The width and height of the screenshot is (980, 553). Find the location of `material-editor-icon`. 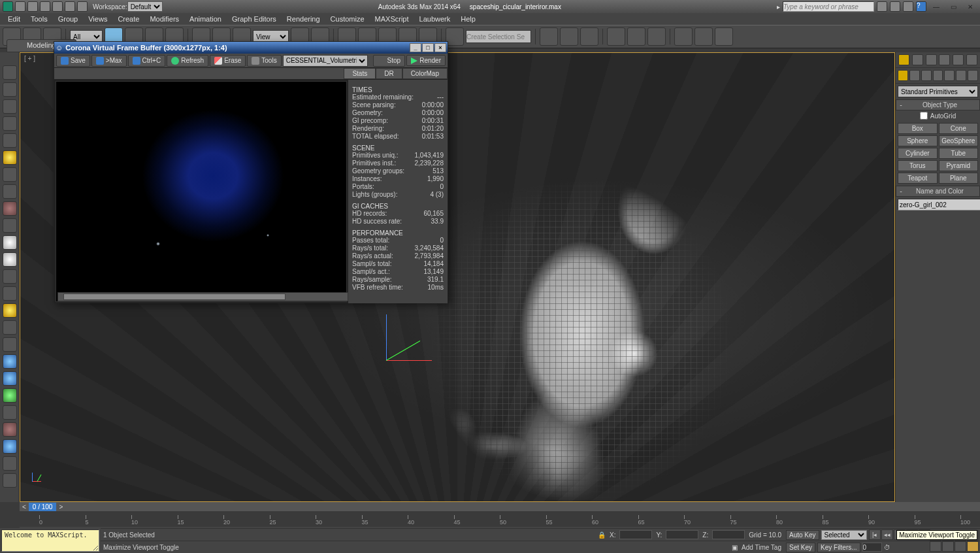

material-editor-icon is located at coordinates (657, 37).